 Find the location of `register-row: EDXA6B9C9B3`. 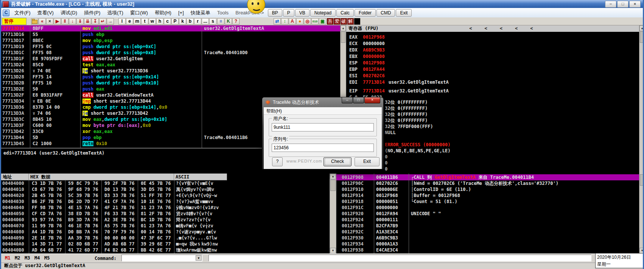

register-row: EDXA6B9C9B3 is located at coordinates (493, 50).